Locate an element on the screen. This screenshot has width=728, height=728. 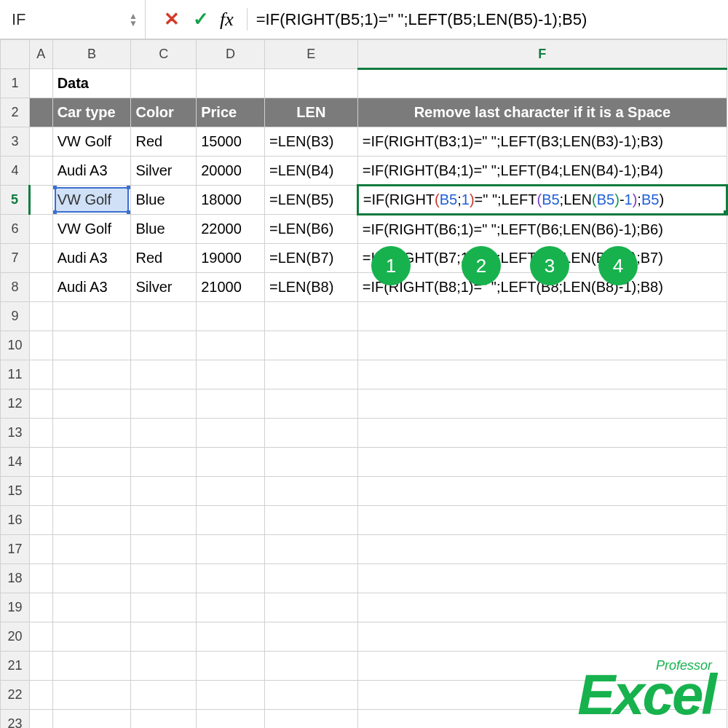
cell-A10 is located at coordinates (41, 346).